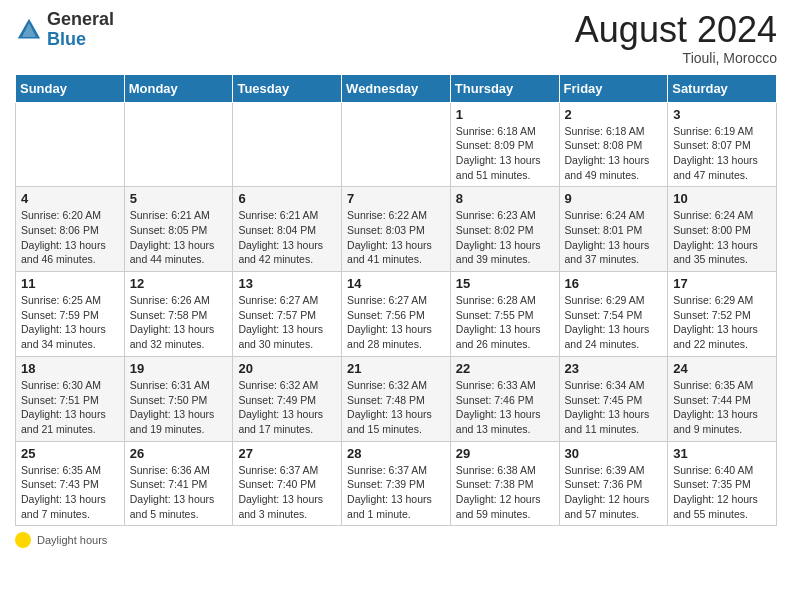 The height and width of the screenshot is (612, 792). Describe the element at coordinates (614, 492) in the screenshot. I see `day-info: Sunrise: 6:39 AMSunset: 7:36 PMDaylight:…` at that location.